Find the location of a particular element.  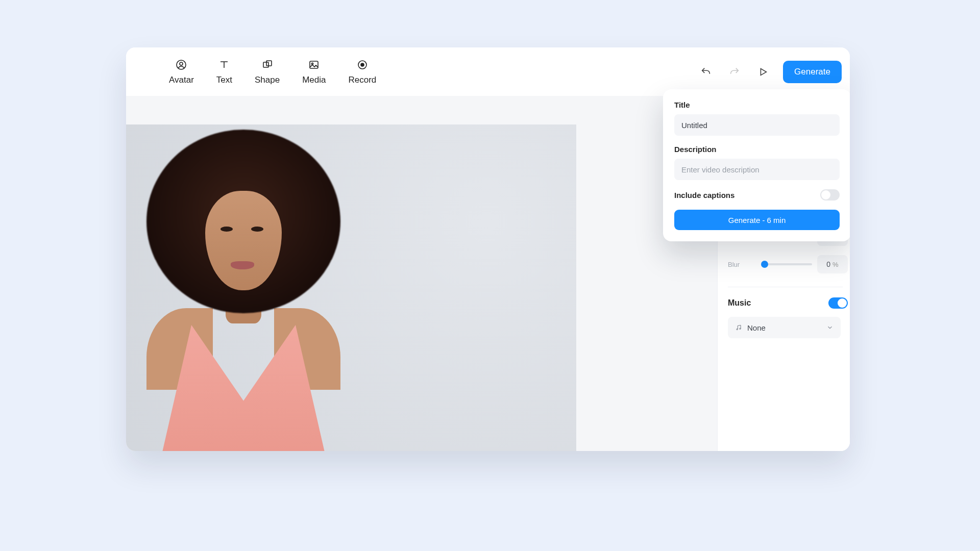

tool-label: Record is located at coordinates (362, 80).